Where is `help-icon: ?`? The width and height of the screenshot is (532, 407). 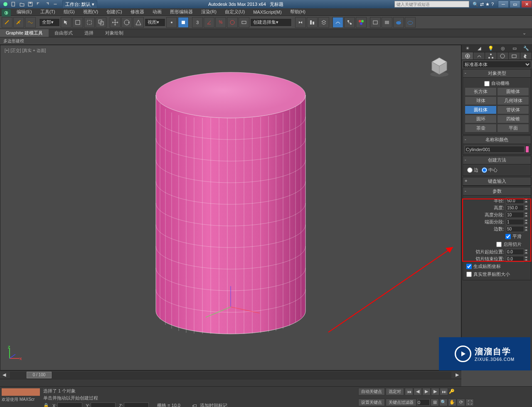
help-icon: ? is located at coordinates (493, 4).